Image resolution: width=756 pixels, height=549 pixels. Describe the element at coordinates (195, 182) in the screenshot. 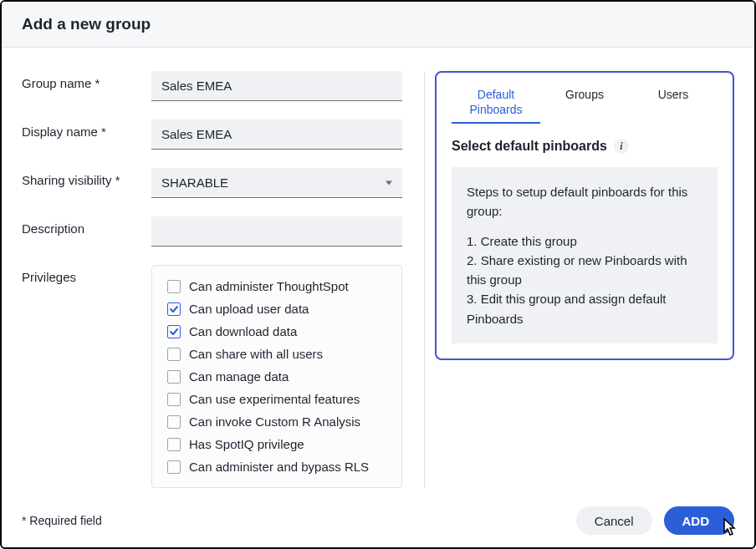

I see `sharing-visibility-value: SHARABLE` at that location.